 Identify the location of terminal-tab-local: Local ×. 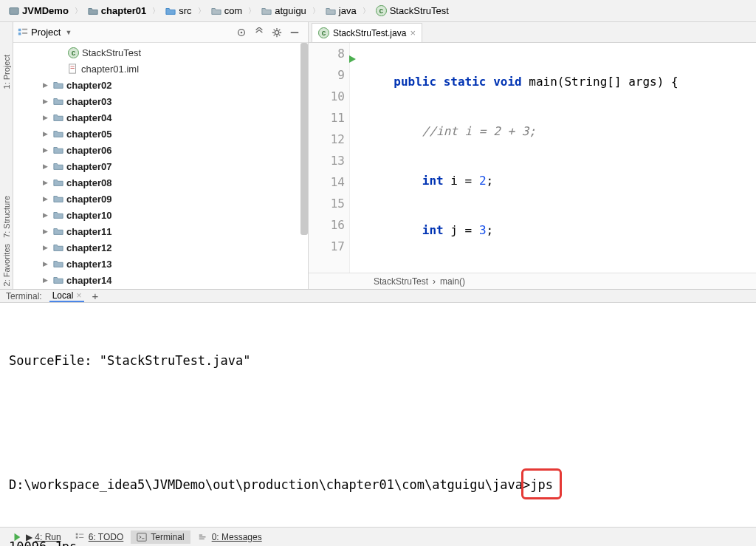
(67, 296).